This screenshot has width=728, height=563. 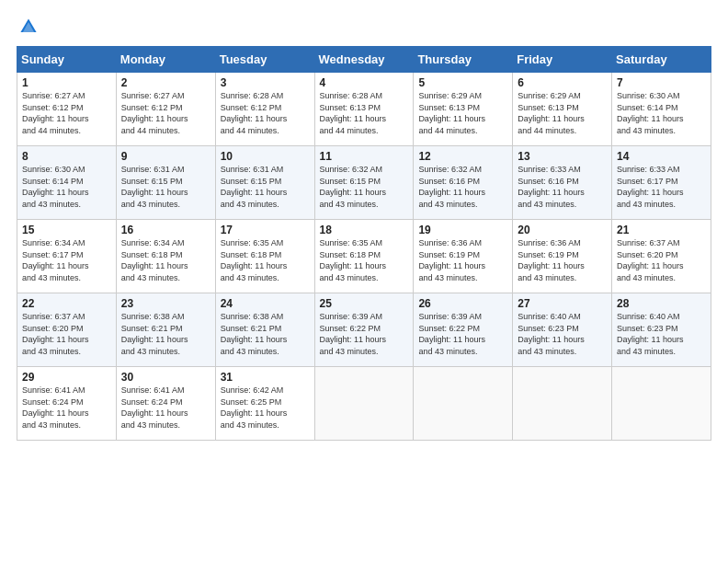 I want to click on calendar-cell: 18 Sunrise: 6:35 AMSunset: 6:18 PMDaylig…, so click(x=364, y=257).